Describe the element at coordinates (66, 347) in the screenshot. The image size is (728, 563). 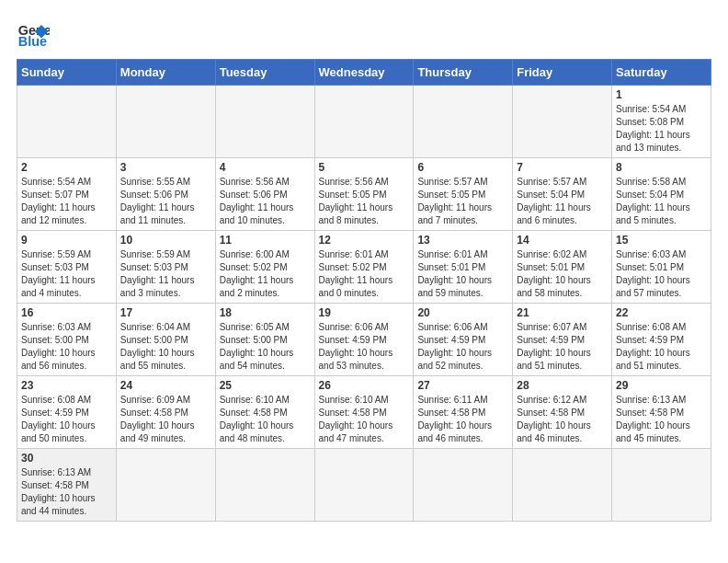
I see `day-info: Sunrise: 6:03 AM Sunset: 5:00 PM Dayligh…` at that location.